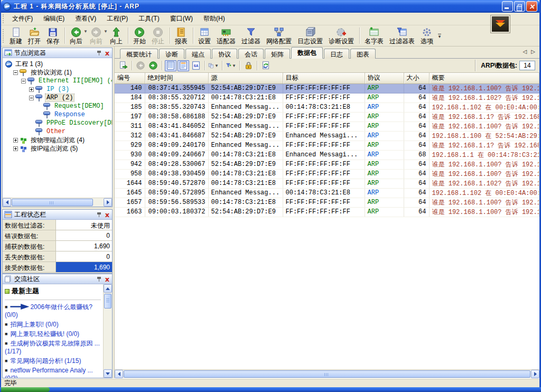  I want to click on packet-row: 94208:49:28.53006752:54:AB:29:D7:E9FF:FF…, so click(327, 164).